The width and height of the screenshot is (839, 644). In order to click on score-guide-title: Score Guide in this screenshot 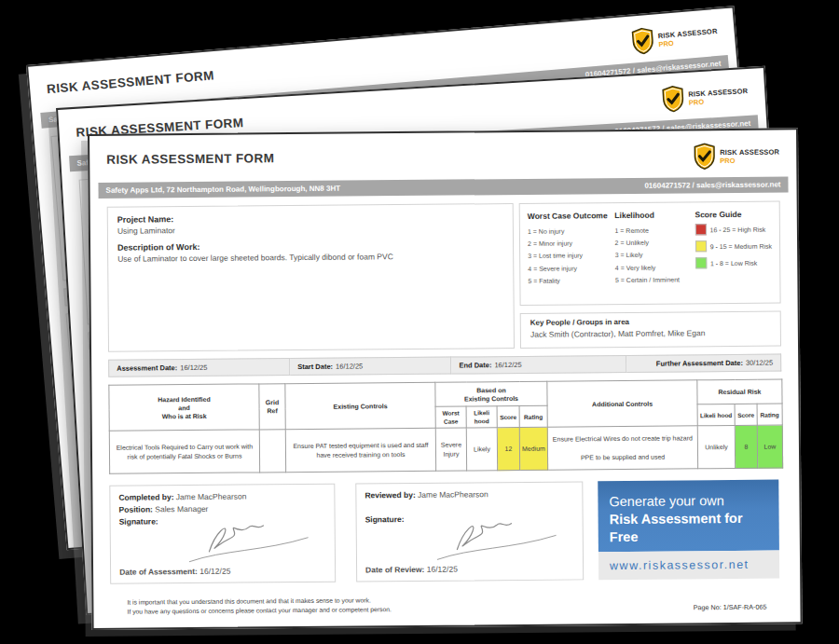, I will do `click(733, 214)`.